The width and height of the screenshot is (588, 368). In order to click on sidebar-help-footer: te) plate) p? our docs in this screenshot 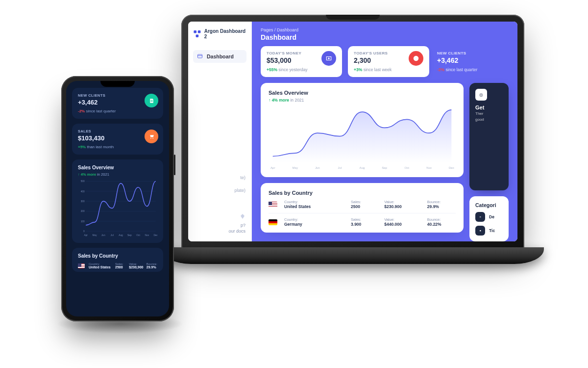, I will do `click(220, 206)`.